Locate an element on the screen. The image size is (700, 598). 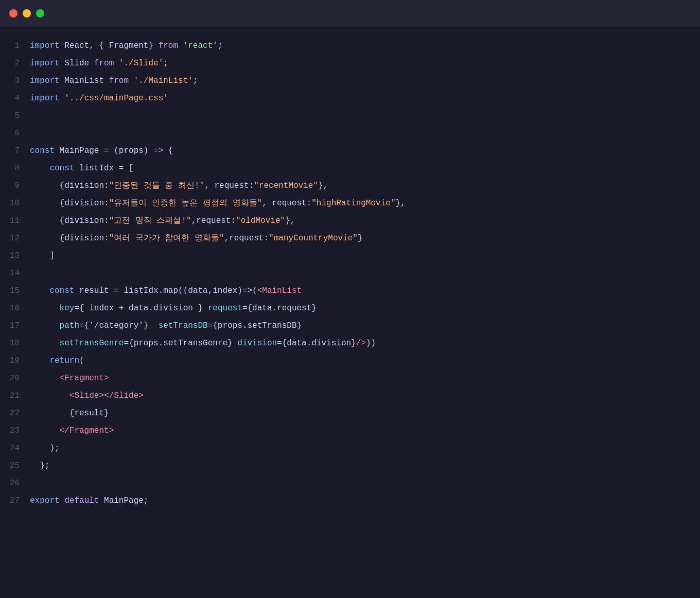
line-number: 4 is located at coordinates (15, 98).